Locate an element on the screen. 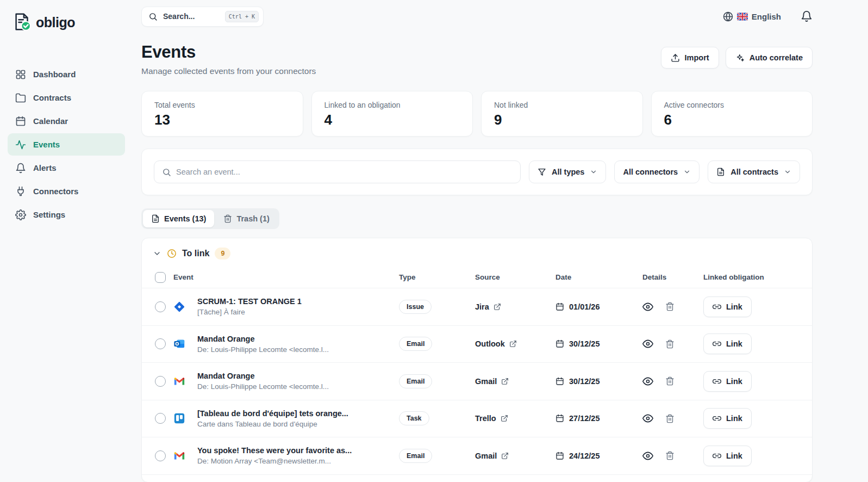 The width and height of the screenshot is (868, 482). keyboard-shortcut-badge: Ctrl + K is located at coordinates (242, 16).